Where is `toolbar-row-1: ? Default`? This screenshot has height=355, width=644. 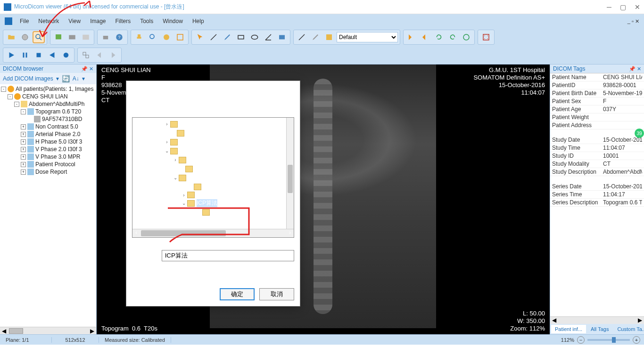 toolbar-row-1: ? Default is located at coordinates (322, 37).